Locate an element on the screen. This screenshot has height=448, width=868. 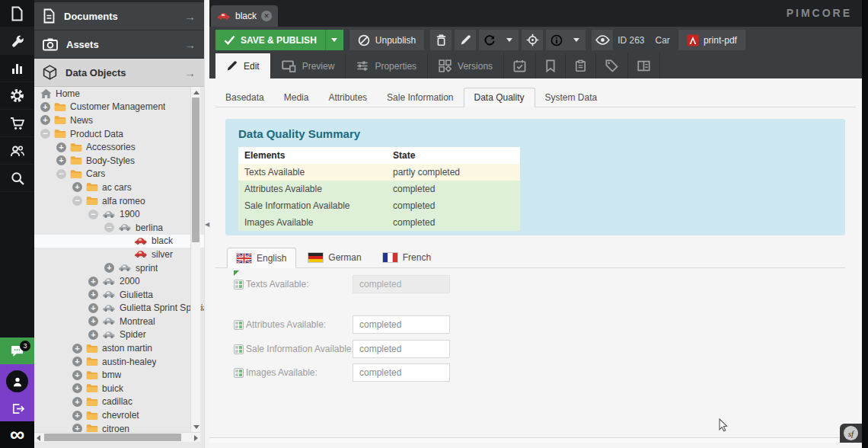
tree-item-berlina: −berlina is located at coordinates (119, 228).